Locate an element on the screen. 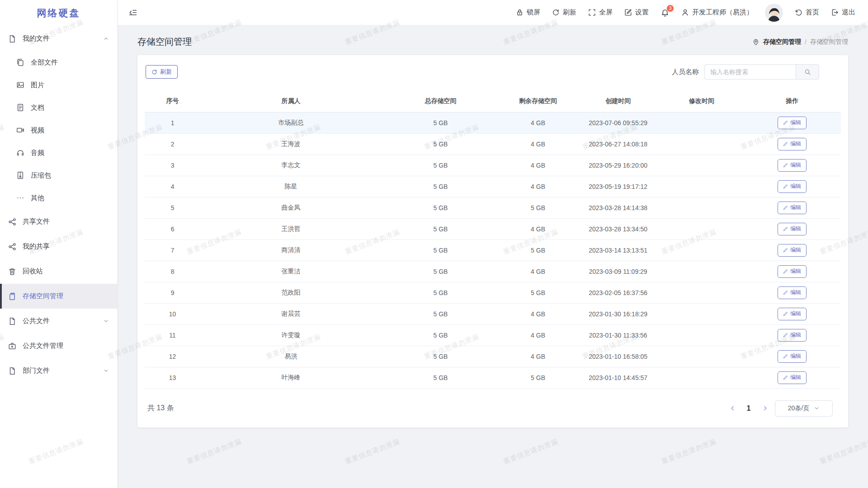  share-icon is located at coordinates (12, 247).